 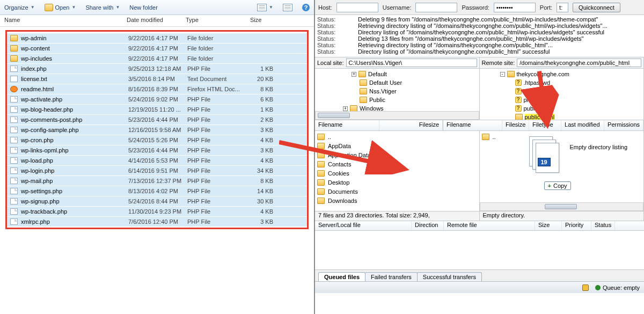 I want to click on remote-dir-list: .. 19 +Copy Empty directory listing, so click(x=562, y=171).